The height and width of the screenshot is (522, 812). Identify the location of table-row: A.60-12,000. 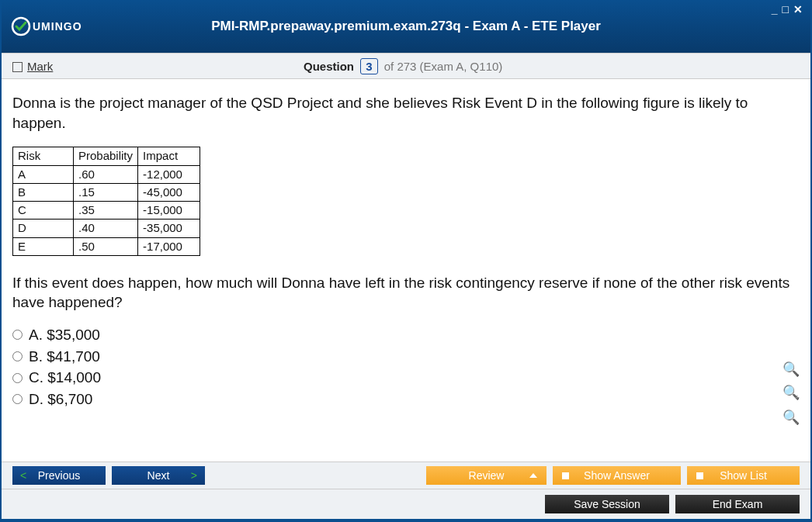
(107, 174).